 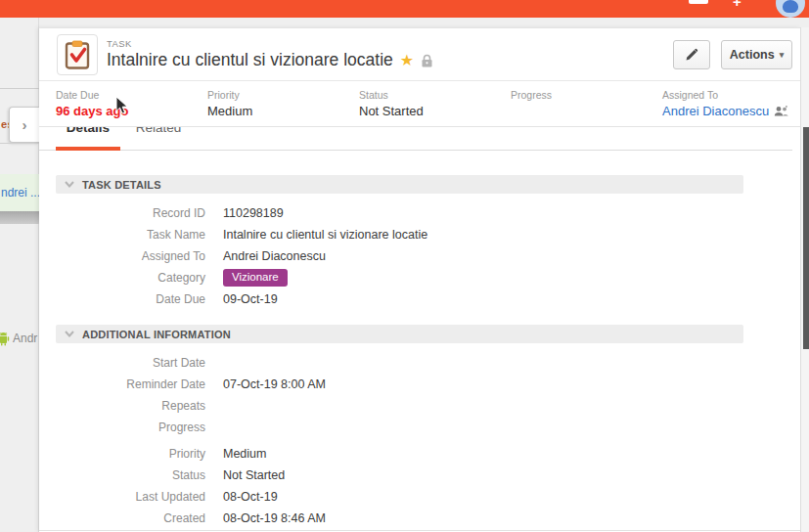 What do you see at coordinates (131, 406) in the screenshot?
I see `field-label: Repeats` at bounding box center [131, 406].